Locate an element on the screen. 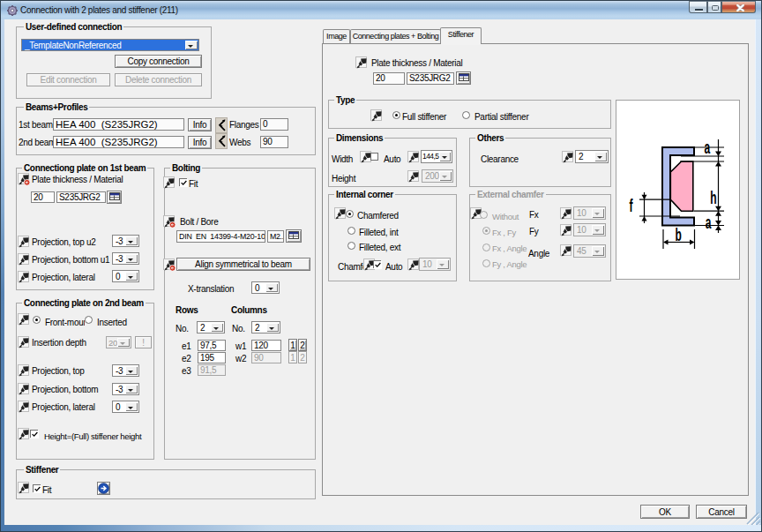  svg-text: f is located at coordinates (631, 206).